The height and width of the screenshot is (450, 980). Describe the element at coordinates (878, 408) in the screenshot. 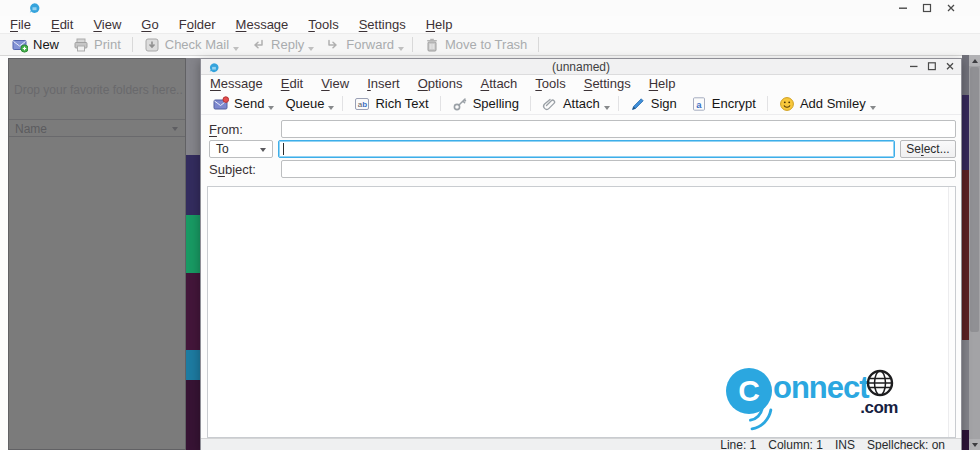

I see `logo-tld: .com` at that location.